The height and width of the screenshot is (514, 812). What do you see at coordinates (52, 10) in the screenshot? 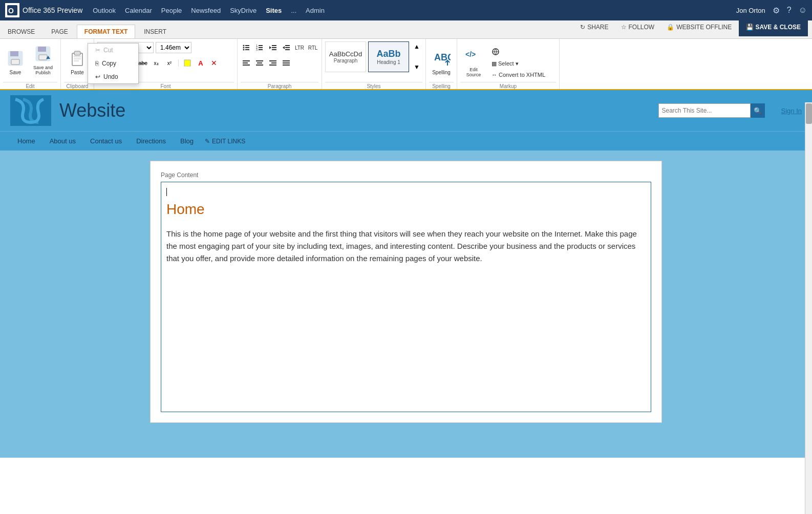
I see `logo-text: Office 365 Preview` at bounding box center [52, 10].